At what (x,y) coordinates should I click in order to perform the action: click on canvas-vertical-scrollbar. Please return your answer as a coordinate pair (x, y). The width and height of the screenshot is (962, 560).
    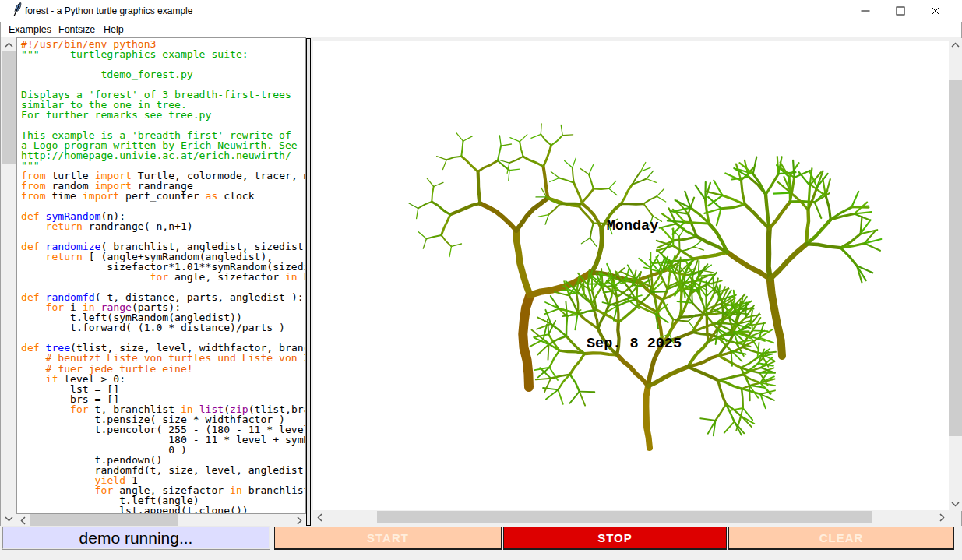
    Looking at the image, I should click on (955, 274).